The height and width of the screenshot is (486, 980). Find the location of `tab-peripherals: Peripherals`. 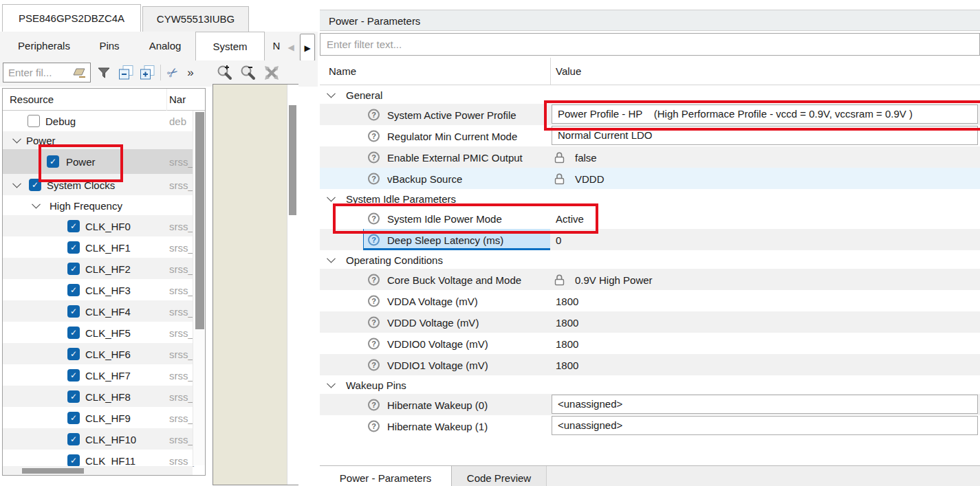

tab-peripherals: Peripherals is located at coordinates (44, 46).